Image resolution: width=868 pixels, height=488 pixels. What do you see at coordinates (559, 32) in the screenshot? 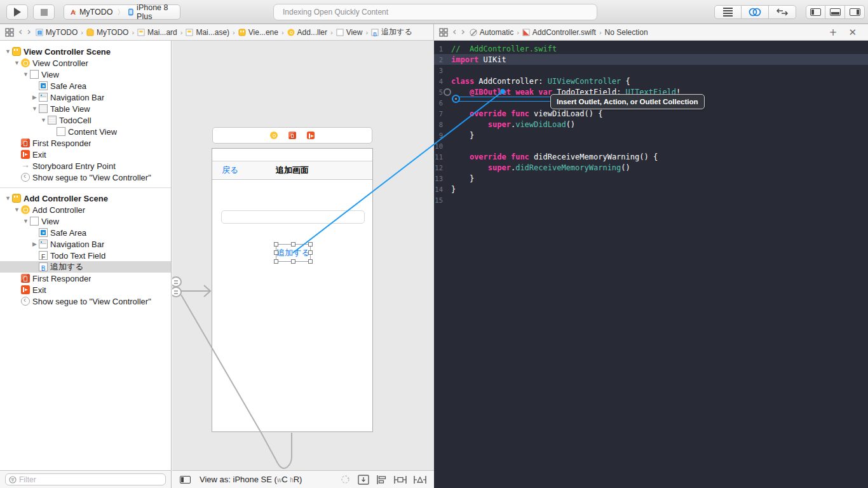
I see `breadcrumb-item: AddController.swift` at bounding box center [559, 32].